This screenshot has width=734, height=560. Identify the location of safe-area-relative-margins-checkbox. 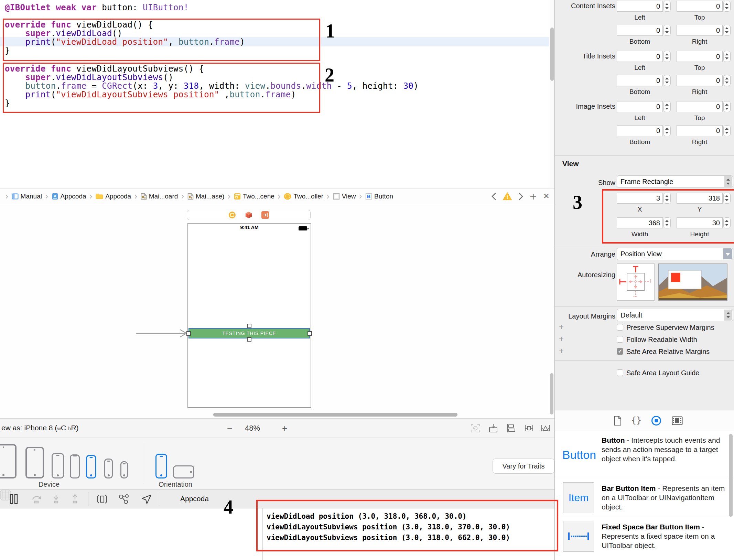
(620, 352).